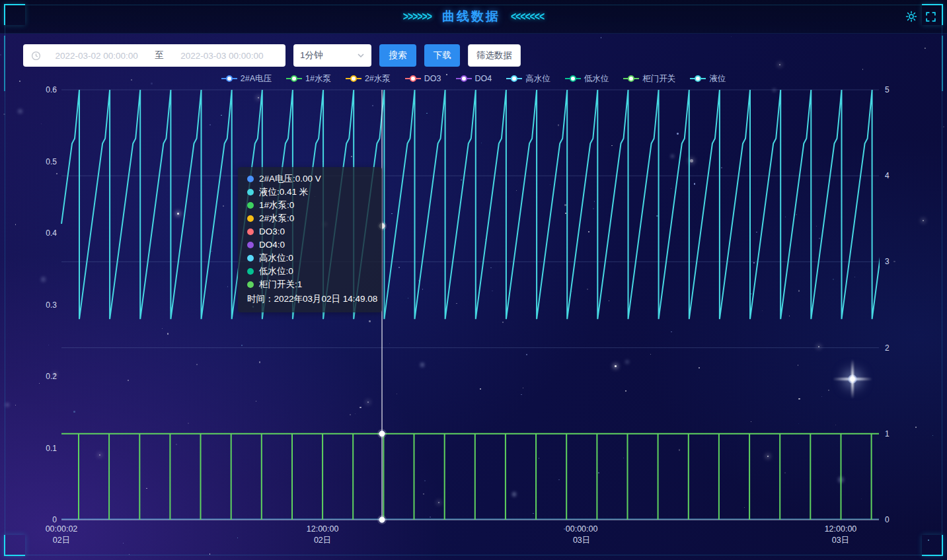 The width and height of the screenshot is (947, 560). Describe the element at coordinates (310, 258) in the screenshot. I see `tooltip-row: 高水位:0` at that location.